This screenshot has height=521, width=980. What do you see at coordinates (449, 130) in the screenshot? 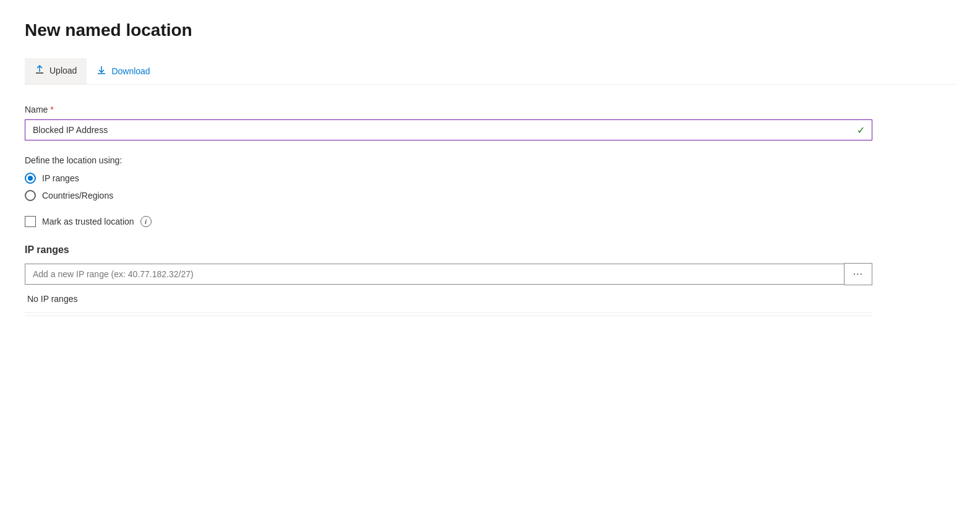
I see `name-input` at bounding box center [449, 130].